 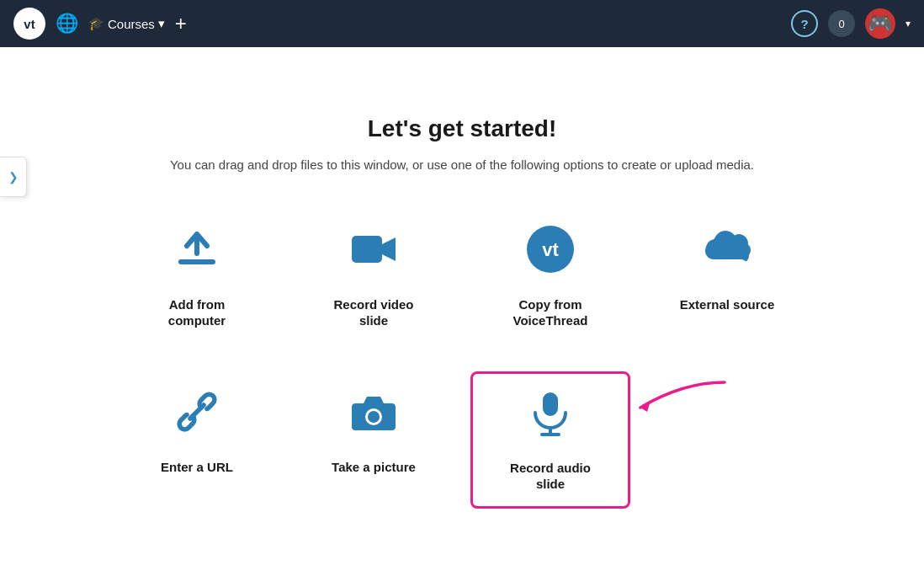 What do you see at coordinates (29, 24) in the screenshot?
I see `logo: vt` at bounding box center [29, 24].